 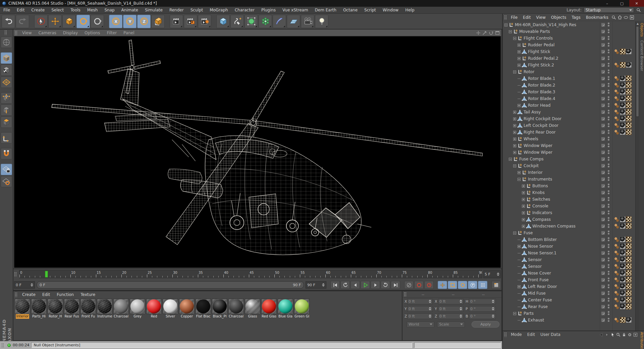 I want to click on convert-editable-button, so click(x=6, y=42).